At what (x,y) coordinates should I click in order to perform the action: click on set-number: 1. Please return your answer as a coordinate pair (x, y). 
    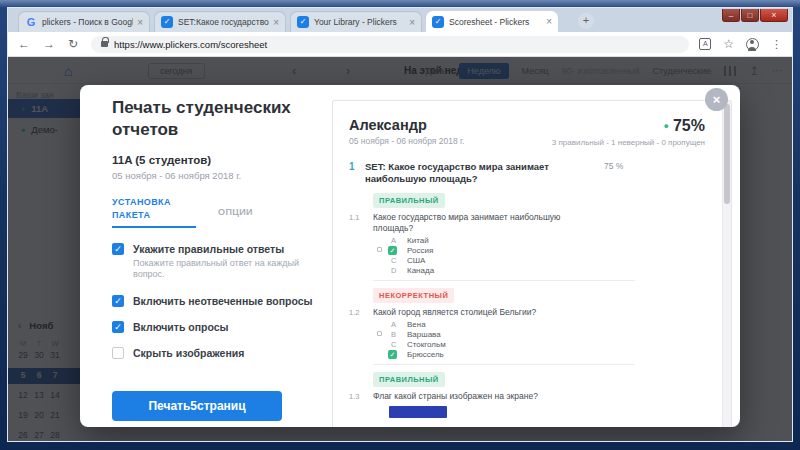
    Looking at the image, I should click on (357, 174).